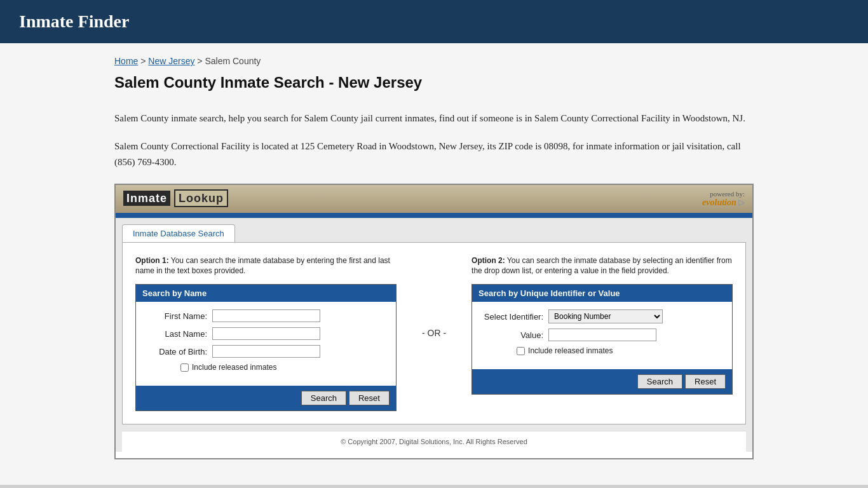  Describe the element at coordinates (266, 334) in the screenshot. I see `last-name-input` at that location.